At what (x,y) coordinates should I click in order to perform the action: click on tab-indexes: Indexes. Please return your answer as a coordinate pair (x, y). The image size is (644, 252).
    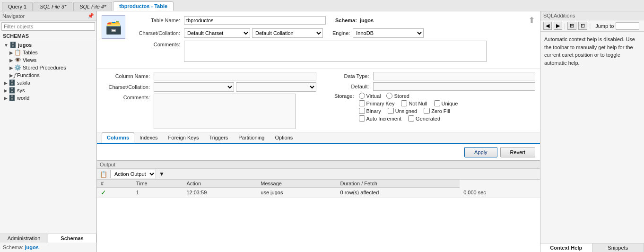
    Looking at the image, I should click on (148, 138).